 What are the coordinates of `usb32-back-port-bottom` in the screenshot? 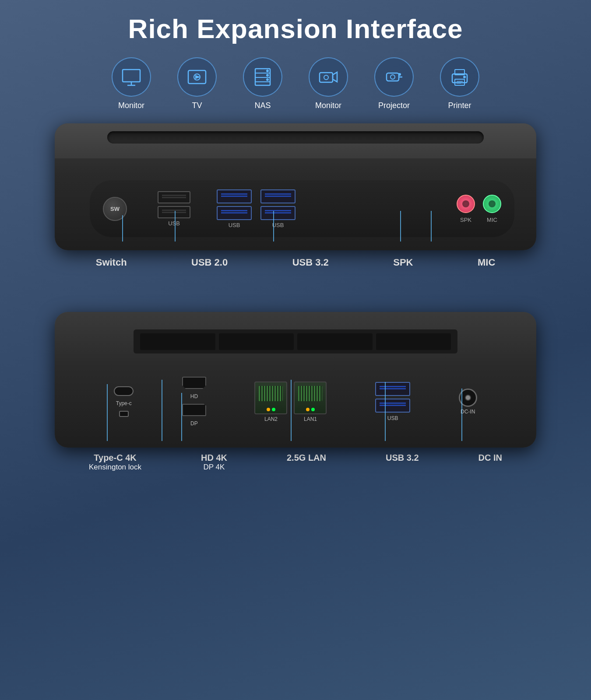 It's located at (393, 406).